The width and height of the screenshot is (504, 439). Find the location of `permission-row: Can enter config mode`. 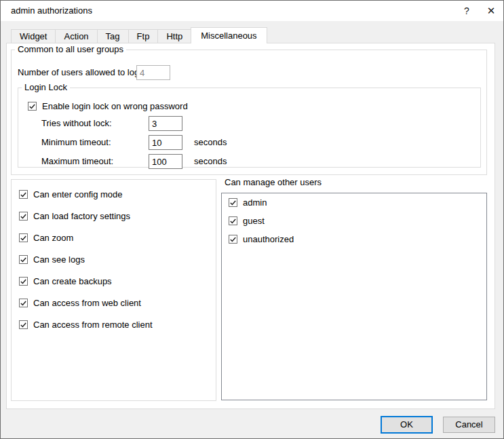

permission-row: Can enter config mode is located at coordinates (71, 194).